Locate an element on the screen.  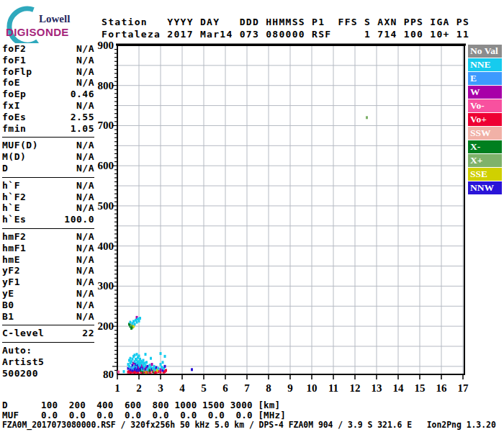
param-row-b0: B0N/A is located at coordinates (48, 305).